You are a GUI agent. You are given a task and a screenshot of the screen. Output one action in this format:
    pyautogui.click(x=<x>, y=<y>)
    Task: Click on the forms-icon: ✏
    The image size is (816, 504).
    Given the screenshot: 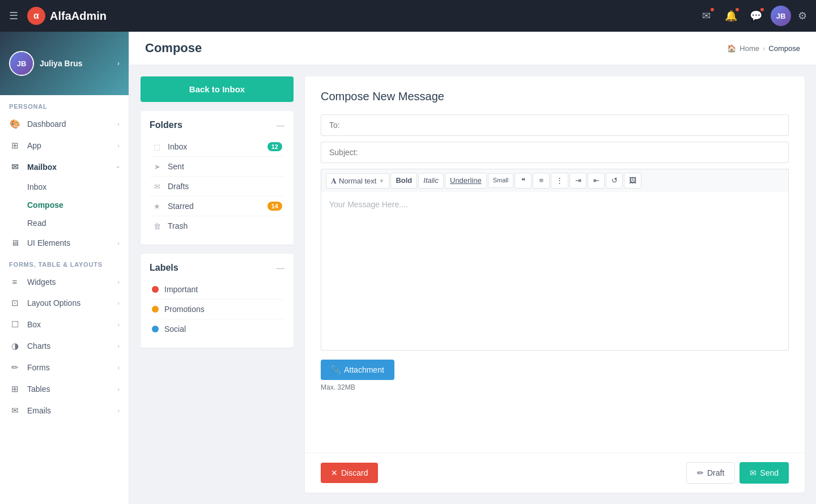 What is the action you would take?
    pyautogui.click(x=15, y=368)
    